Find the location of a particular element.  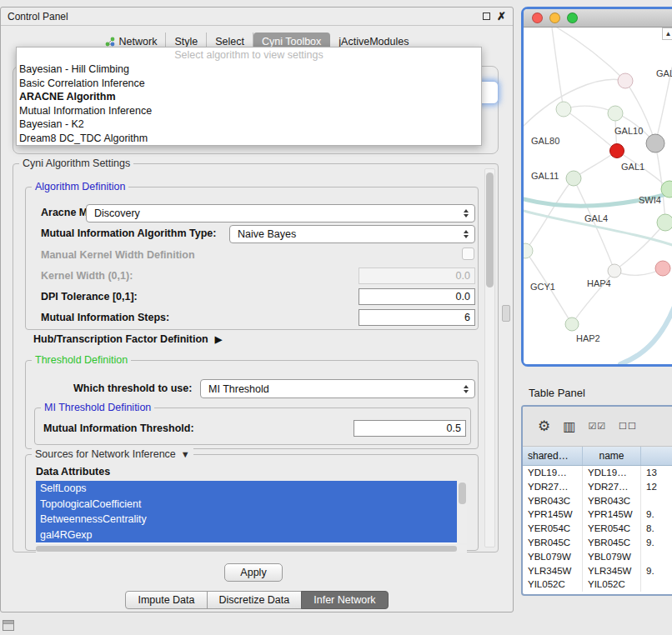

threshold-definition-group: Threshold Definition Which threshold to … is located at coordinates (252, 405).